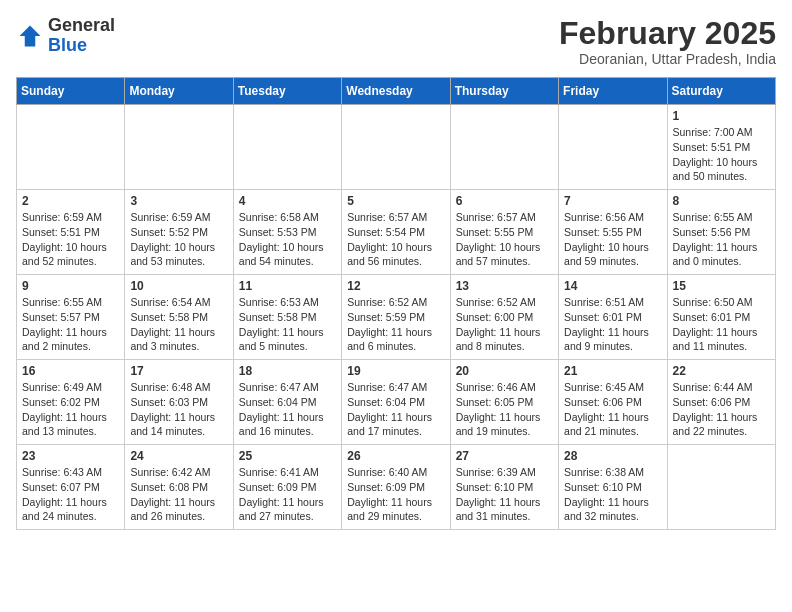  Describe the element at coordinates (288, 494) in the screenshot. I see `day-info: Sunrise: 6:41 AM Sunset: 6:09 PM Dayligh…` at that location.